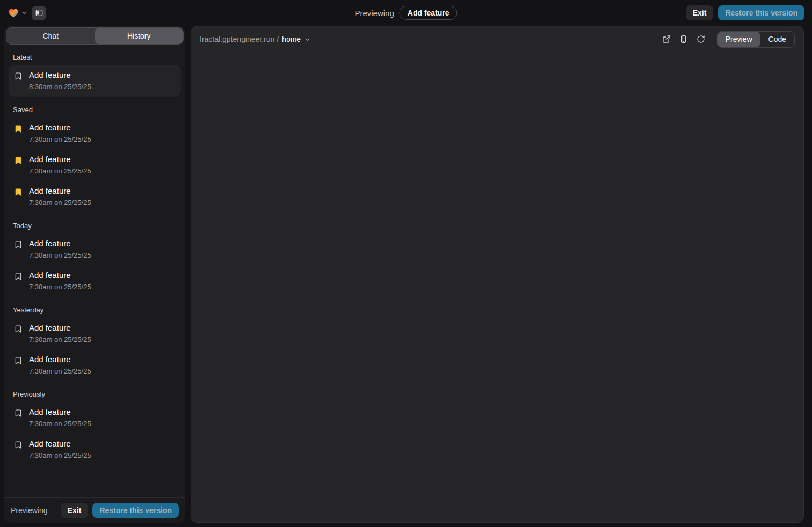 This screenshot has width=812, height=527. I want to click on history-item: Add feature8:30am on 25/25/25, so click(95, 80).